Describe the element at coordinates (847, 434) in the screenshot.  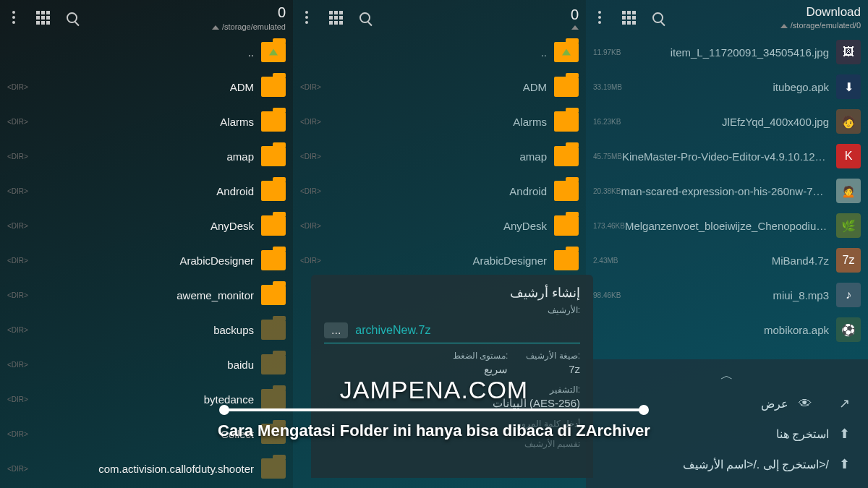
I see `extract-icon: ⬆` at that location.